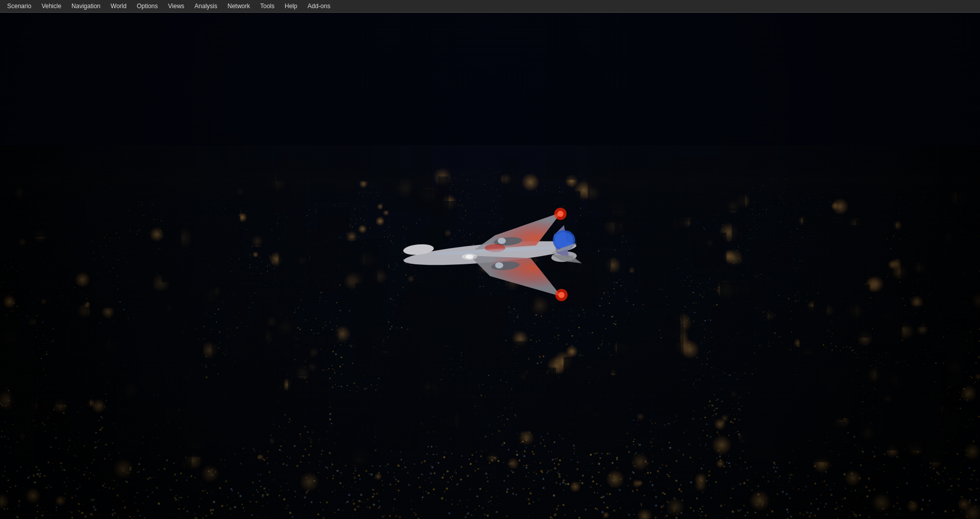 This screenshot has width=980, height=519. Describe the element at coordinates (318, 6) in the screenshot. I see `menu-addons: Add-ons` at that location.